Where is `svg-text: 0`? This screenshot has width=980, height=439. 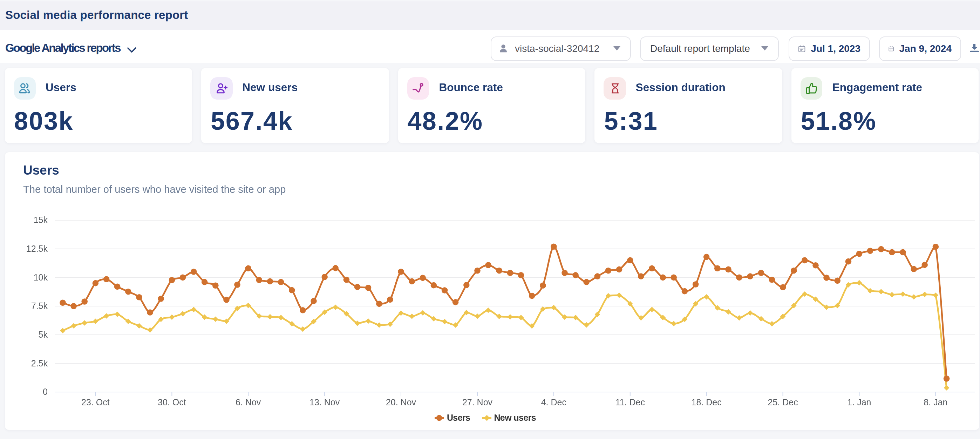 svg-text: 0 is located at coordinates (45, 392).